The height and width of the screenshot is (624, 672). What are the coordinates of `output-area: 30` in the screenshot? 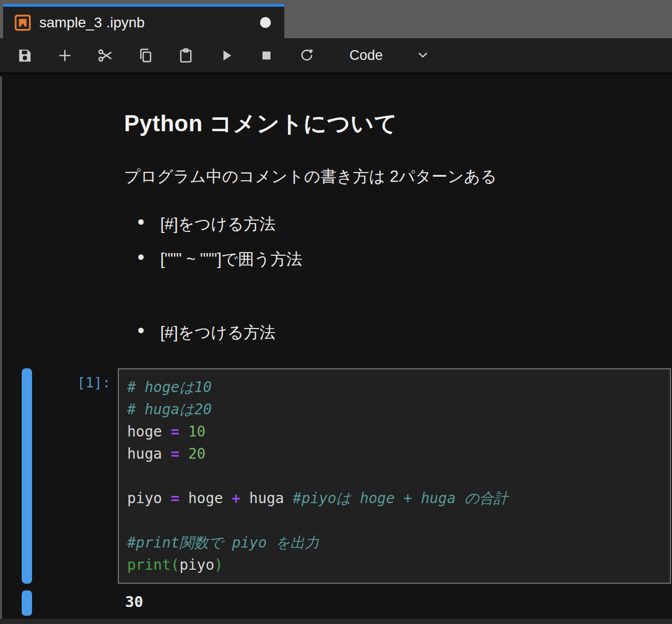 It's located at (336, 603).